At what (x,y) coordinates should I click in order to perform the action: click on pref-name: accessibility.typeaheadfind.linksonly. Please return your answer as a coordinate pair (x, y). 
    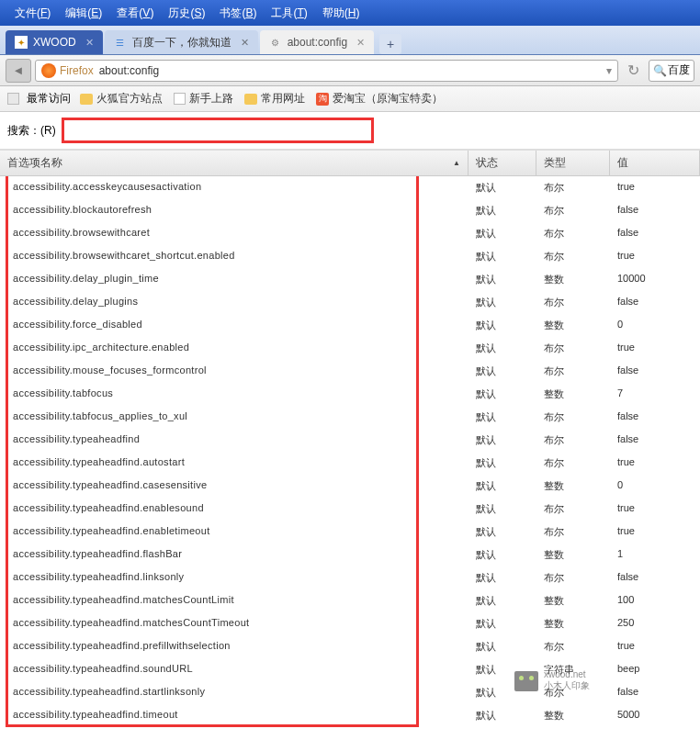
    Looking at the image, I should click on (234, 578).